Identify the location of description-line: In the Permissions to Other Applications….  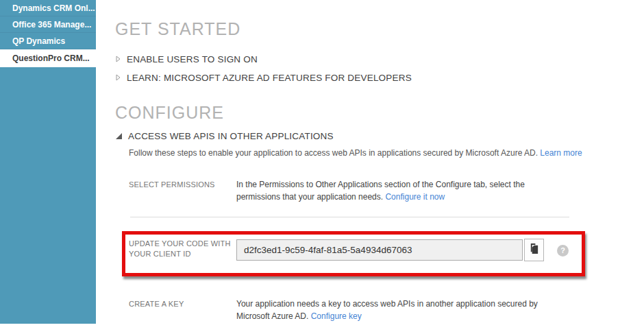
(381, 184).